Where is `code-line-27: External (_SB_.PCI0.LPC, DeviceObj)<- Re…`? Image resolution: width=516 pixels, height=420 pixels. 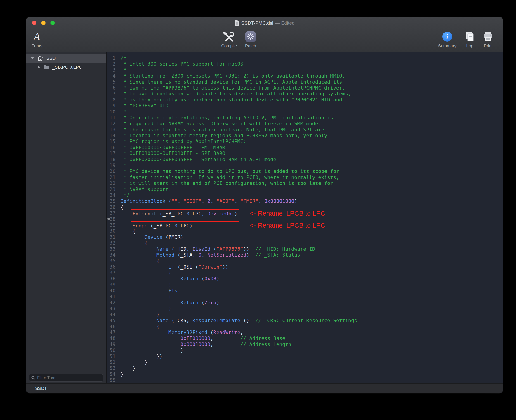
code-line-27: External (_SB_.PCI0.LPC, DeviceObj)<- Re… is located at coordinates (312, 213).